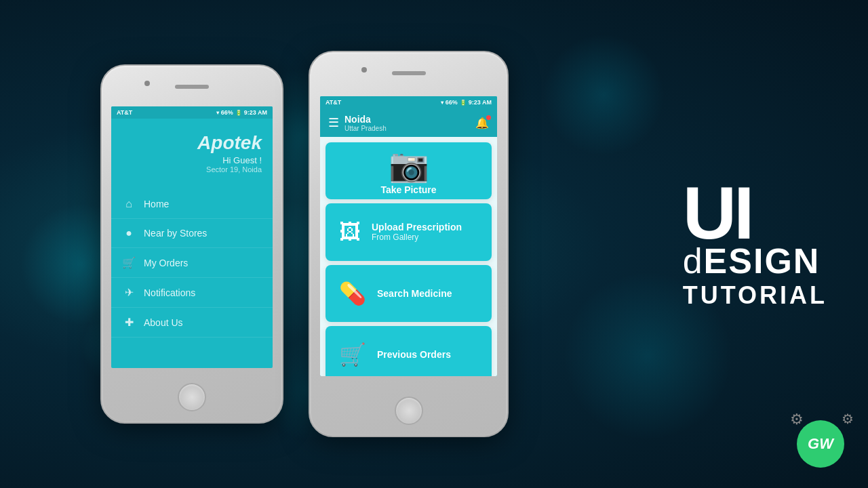 Image resolution: width=868 pixels, height=488 pixels. I want to click on paper-plane-icon: ✈, so click(129, 293).